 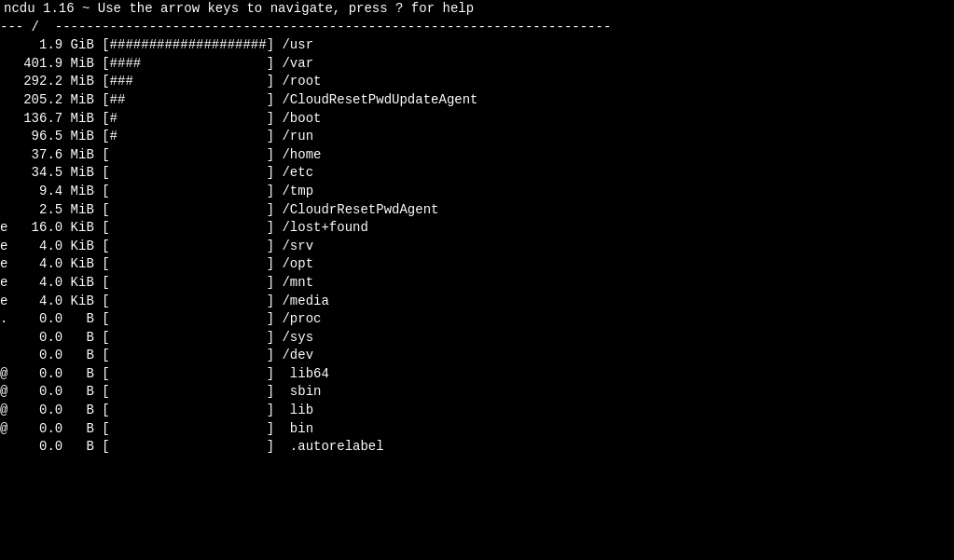 What do you see at coordinates (477, 375) in the screenshot?
I see `table-row: @ 0.0 B [ ] lib64` at bounding box center [477, 375].